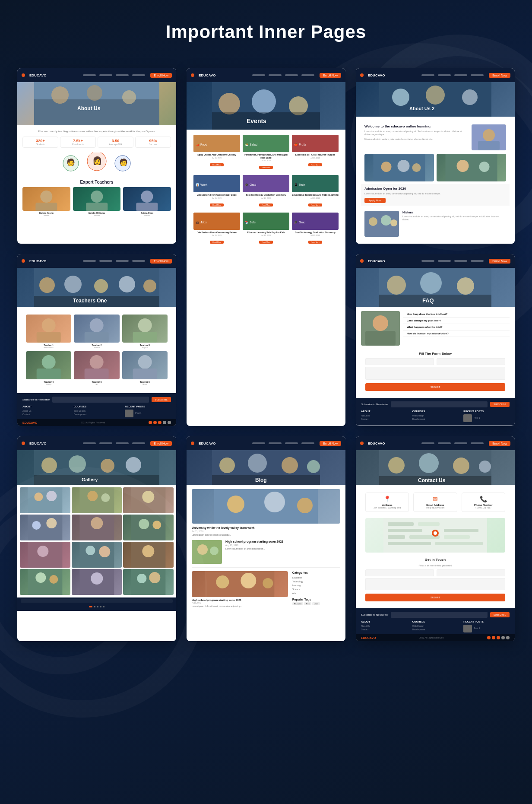 The width and height of the screenshot is (532, 804). I want to click on events-card: EDUCAVO Enroll Now Events 🌶️ Food, so click(266, 247).